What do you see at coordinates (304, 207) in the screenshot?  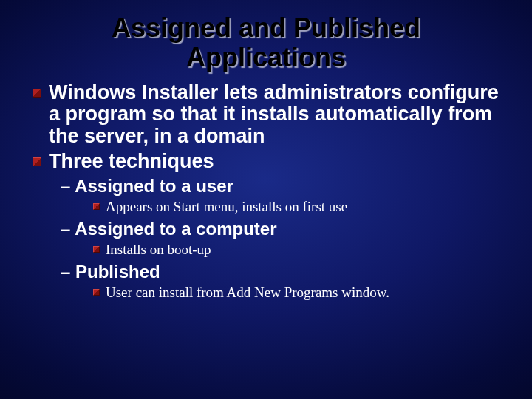 I see `subsub-1-text: Appears on Start menu, installs on first…` at bounding box center [304, 207].